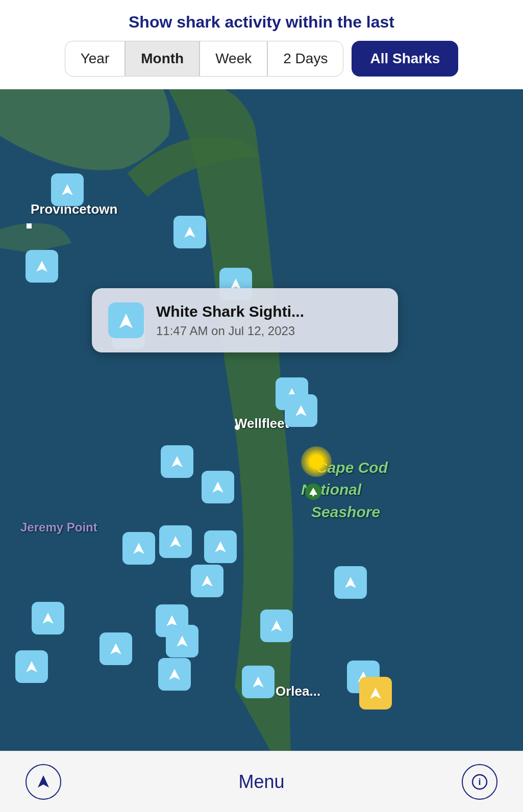 Image resolution: width=523 pixels, height=812 pixels. What do you see at coordinates (262, 59) in the screenshot?
I see `filter-row: Year Month Week 2 Days All Sharks` at bounding box center [262, 59].